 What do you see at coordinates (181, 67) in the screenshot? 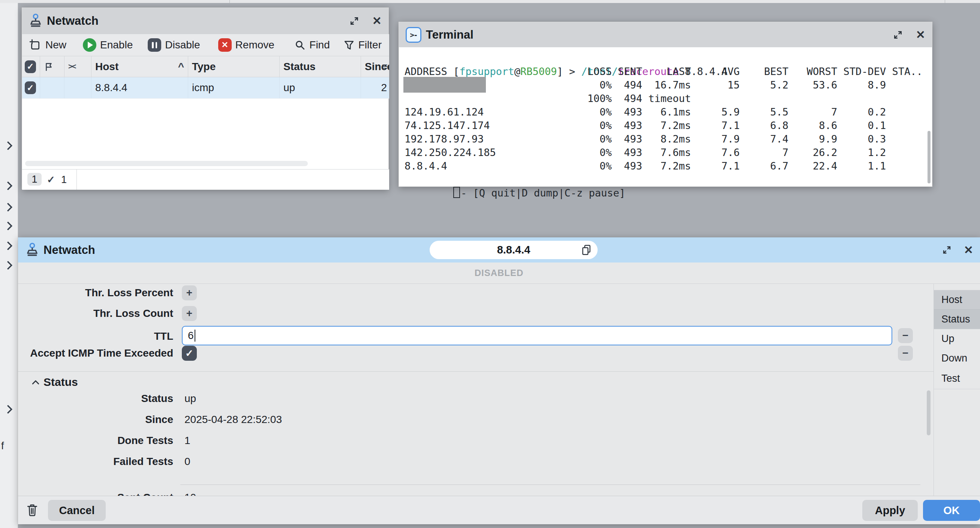
I see `sort-asc-icon: ^` at bounding box center [181, 67].